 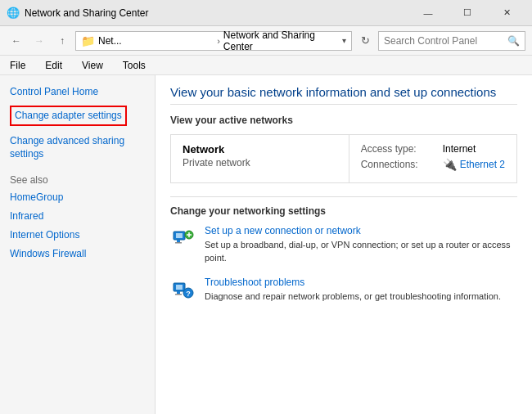 I want to click on action-2-title: Troubleshoot problems, so click(x=361, y=282).